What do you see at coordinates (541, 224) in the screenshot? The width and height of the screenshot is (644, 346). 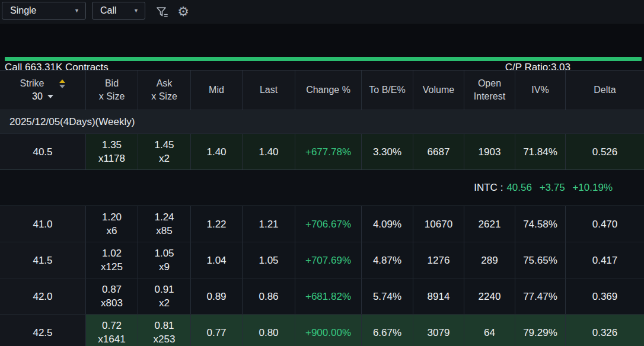 I see `iv-cell: 74.58%` at bounding box center [541, 224].